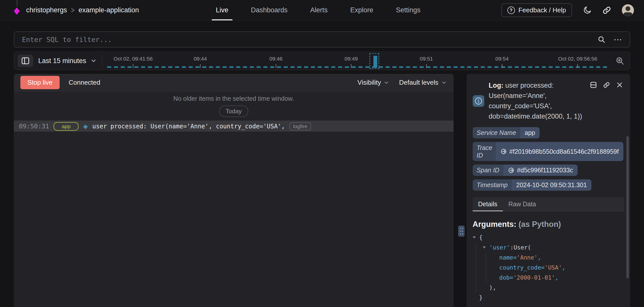 This screenshot has width=644, height=307. What do you see at coordinates (492, 185) in the screenshot?
I see `timestamp-label: Timestamp` at bounding box center [492, 185].